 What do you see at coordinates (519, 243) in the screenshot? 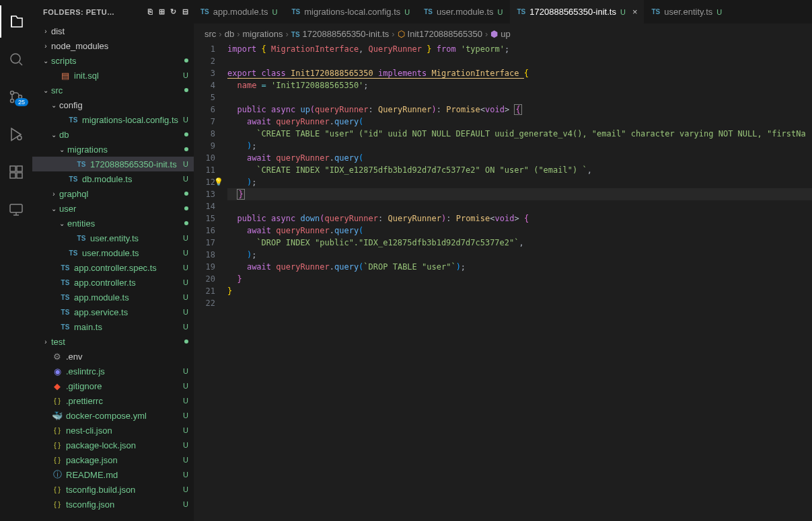
I see `code-line: `DROP INDEX "public"."IDX_e12875dfb3b1d9…` at bounding box center [519, 243].